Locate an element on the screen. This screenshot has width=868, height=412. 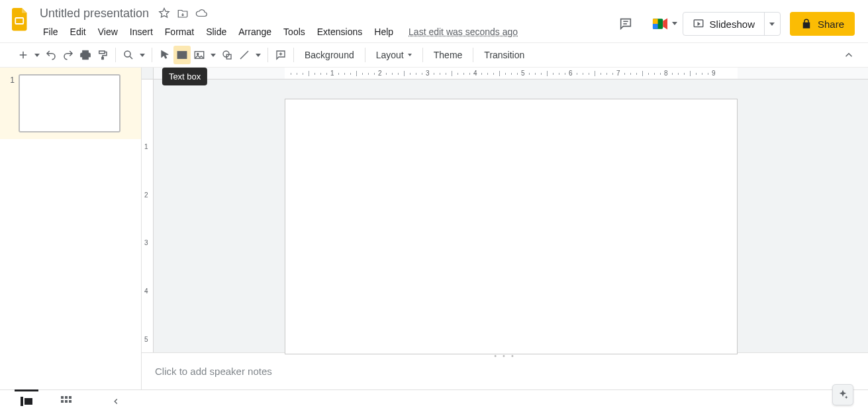
textbox-tool: Text box is located at coordinates (182, 55).